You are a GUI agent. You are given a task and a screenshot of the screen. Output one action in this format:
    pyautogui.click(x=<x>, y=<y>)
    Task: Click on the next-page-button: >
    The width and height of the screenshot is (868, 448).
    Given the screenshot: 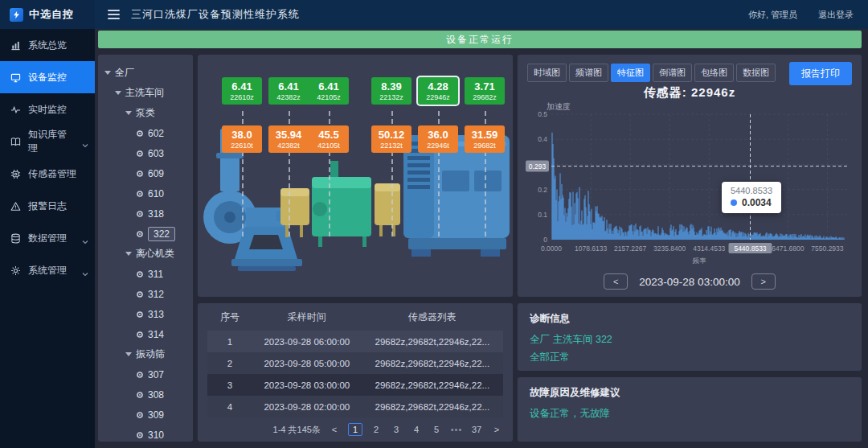 What is the action you would take?
    pyautogui.click(x=497, y=430)
    